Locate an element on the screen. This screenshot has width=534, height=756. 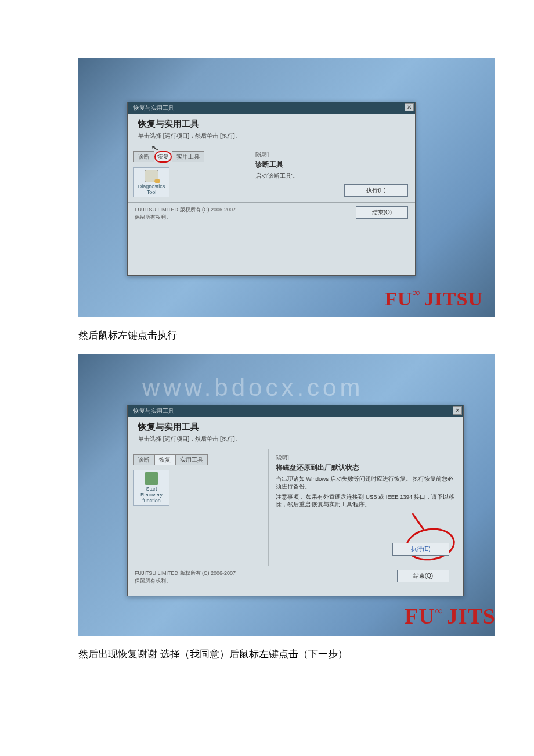
left-column: 诊断恢复实用工具 Start Recovery function is located at coordinates (199, 507).